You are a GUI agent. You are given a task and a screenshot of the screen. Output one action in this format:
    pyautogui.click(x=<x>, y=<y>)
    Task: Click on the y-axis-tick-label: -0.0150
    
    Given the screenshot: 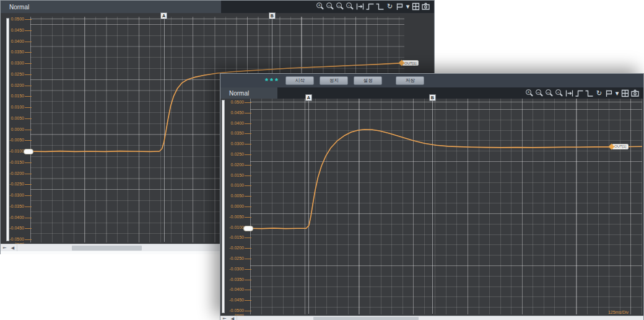 What is the action you would take?
    pyautogui.click(x=14, y=162)
    